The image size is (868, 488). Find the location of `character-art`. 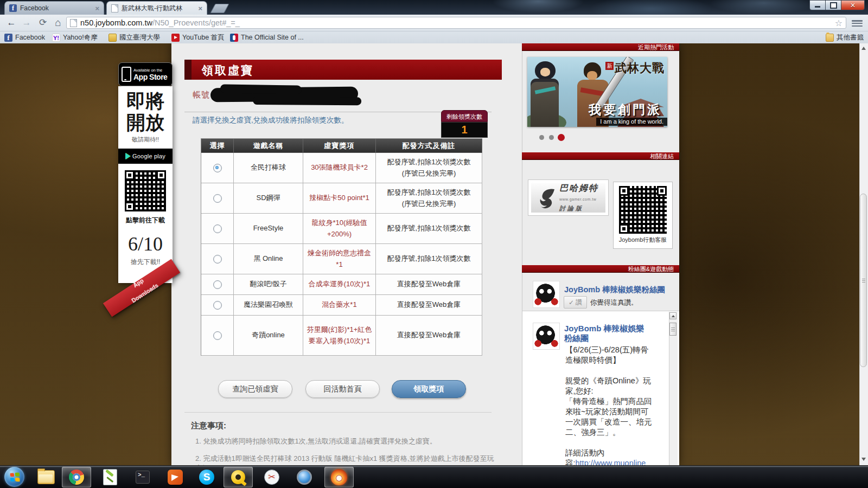

character-art is located at coordinates (592, 76).